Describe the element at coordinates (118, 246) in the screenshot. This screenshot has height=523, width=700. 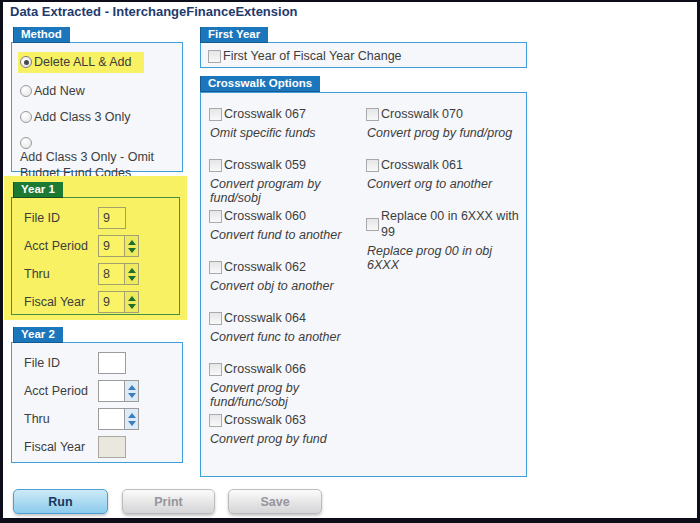
I see `year1-acct-period-spinner: 9` at that location.